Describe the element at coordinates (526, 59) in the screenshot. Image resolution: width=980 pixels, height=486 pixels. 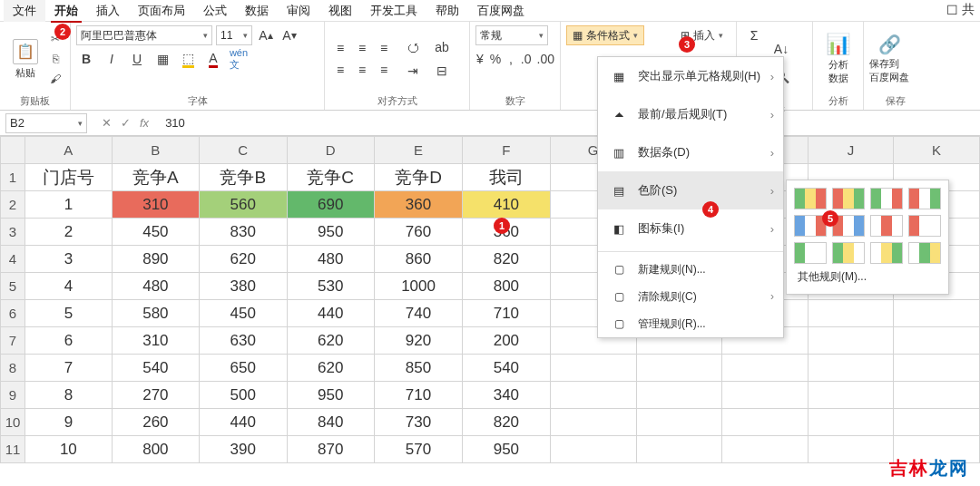
I see `inc-decimal-icon: .0` at that location.